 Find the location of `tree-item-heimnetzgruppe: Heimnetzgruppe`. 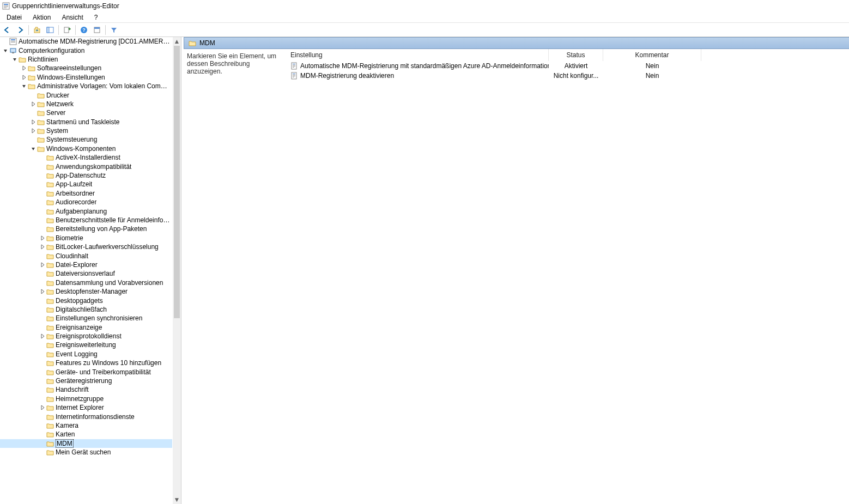

tree-item-heimnetzgruppe: Heimnetzgruppe is located at coordinates (86, 399).